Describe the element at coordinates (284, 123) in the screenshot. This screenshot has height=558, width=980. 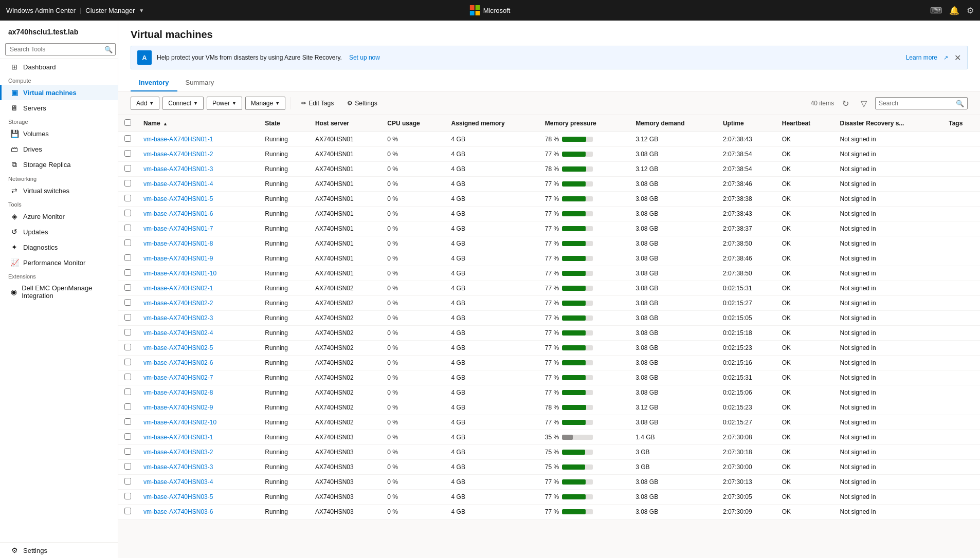
I see `col-state: State` at that location.